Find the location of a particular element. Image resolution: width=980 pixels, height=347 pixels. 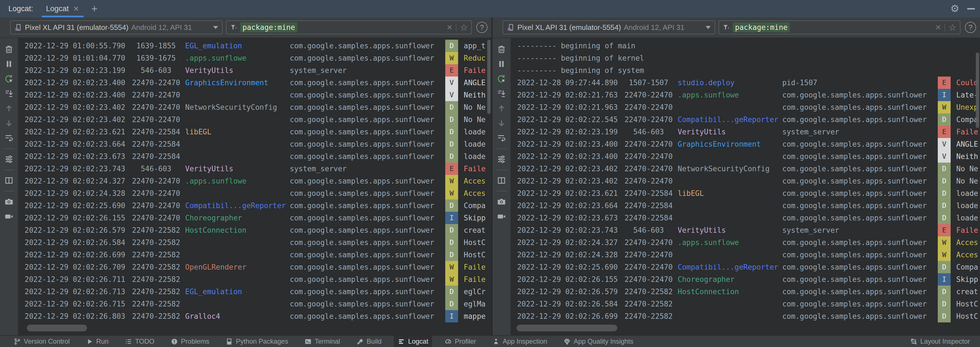

log-row: 2022-12-29 02:02:26.71322470-22582EGL_em… is located at coordinates (255, 292).